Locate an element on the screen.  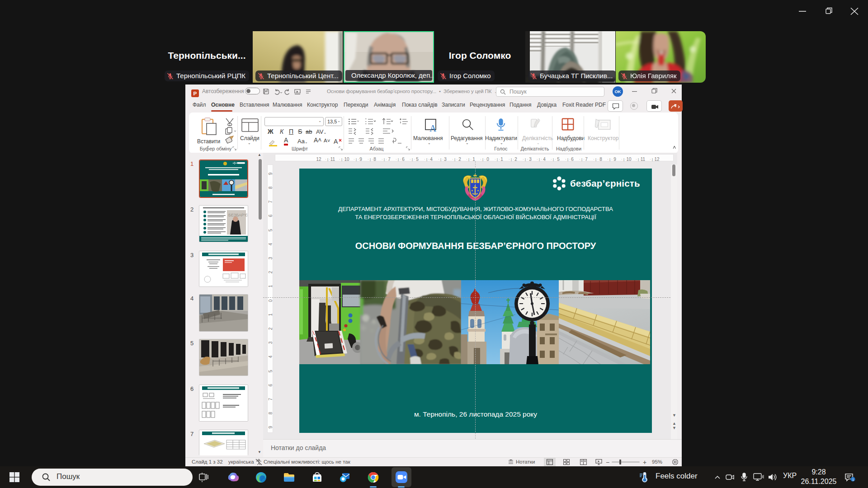
svg-text: БЕЗБАР'ЄР is located at coordinates (238, 215).